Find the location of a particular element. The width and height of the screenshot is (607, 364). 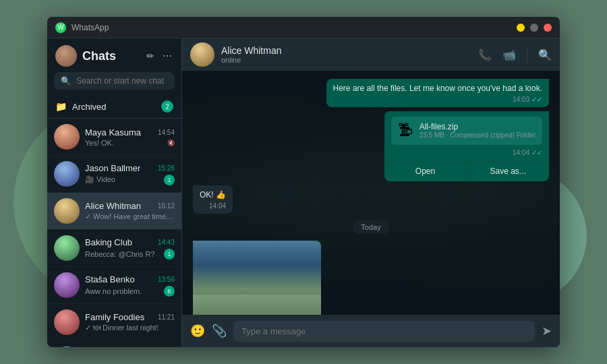

emoji-icon: 🙂 is located at coordinates (198, 331).